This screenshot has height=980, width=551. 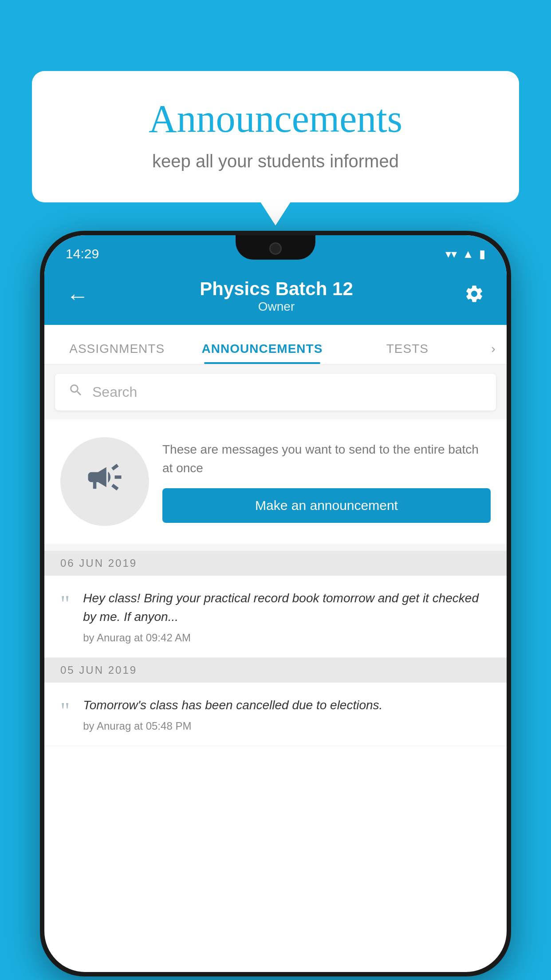 What do you see at coordinates (474, 296) in the screenshot?
I see `settings-button` at bounding box center [474, 296].